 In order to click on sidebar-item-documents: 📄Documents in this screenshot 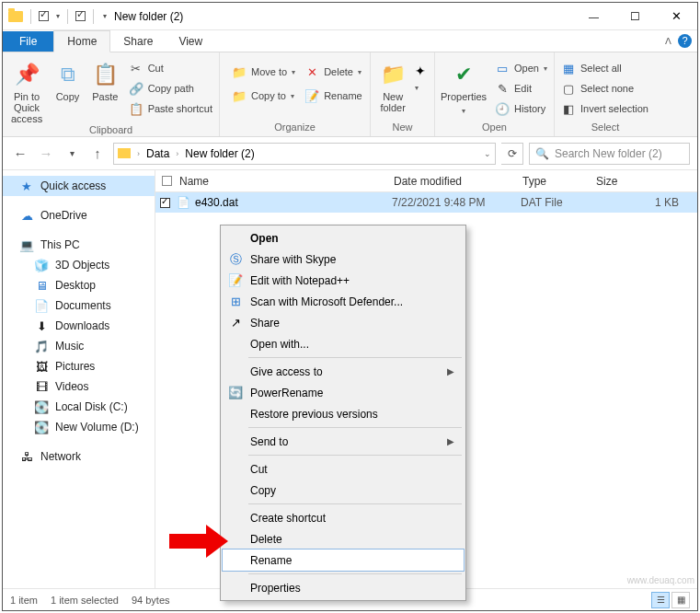, I will do `click(79, 306)`.